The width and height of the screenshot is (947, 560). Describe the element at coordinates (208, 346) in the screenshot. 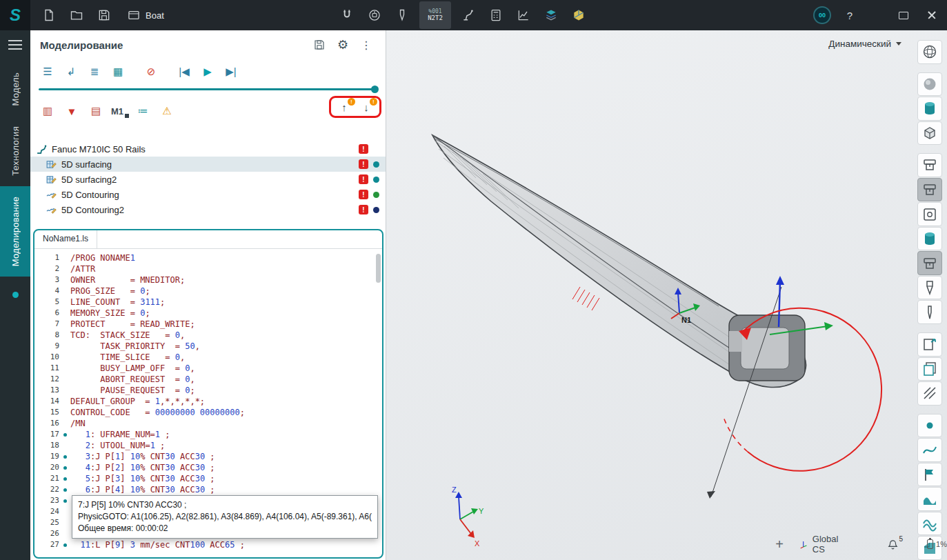

I see `code-line: 9 TASK_PRIORITY = 50,` at that location.